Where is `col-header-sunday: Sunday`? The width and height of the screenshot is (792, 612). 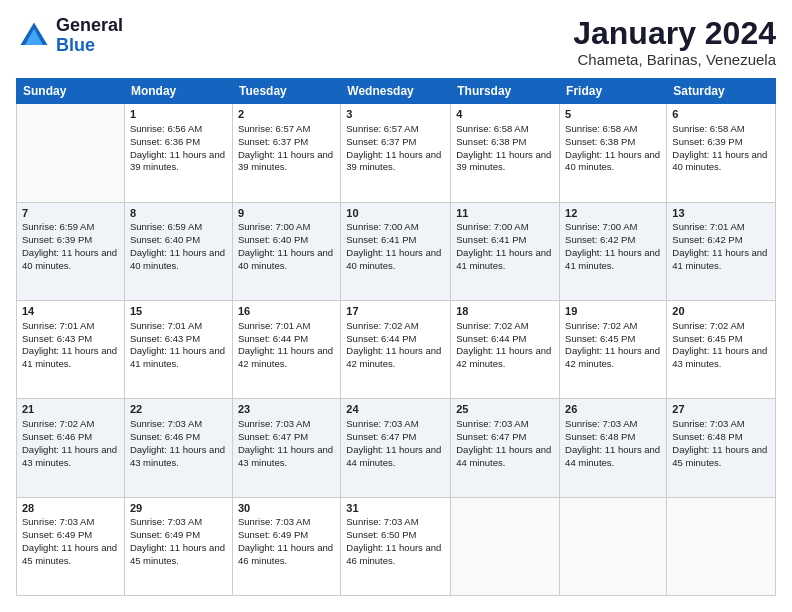
col-header-sunday: Sunday is located at coordinates (71, 92).